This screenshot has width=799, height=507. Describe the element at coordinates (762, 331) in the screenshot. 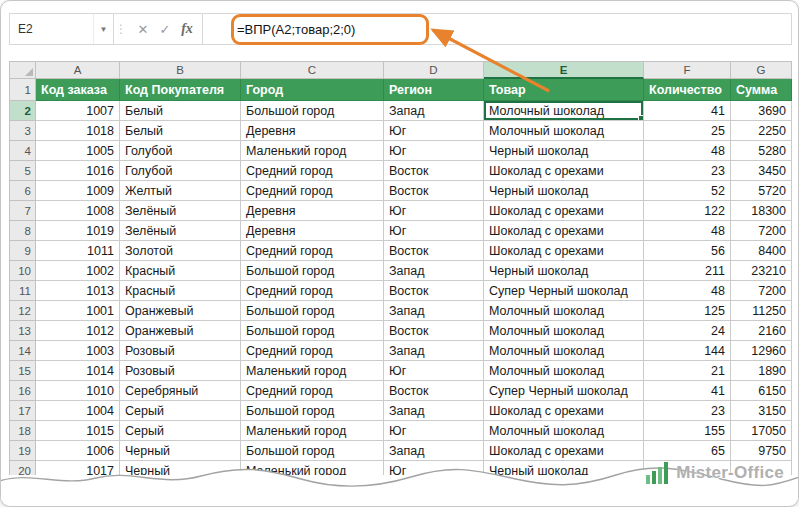

I see `cell-G13: 2160` at that location.